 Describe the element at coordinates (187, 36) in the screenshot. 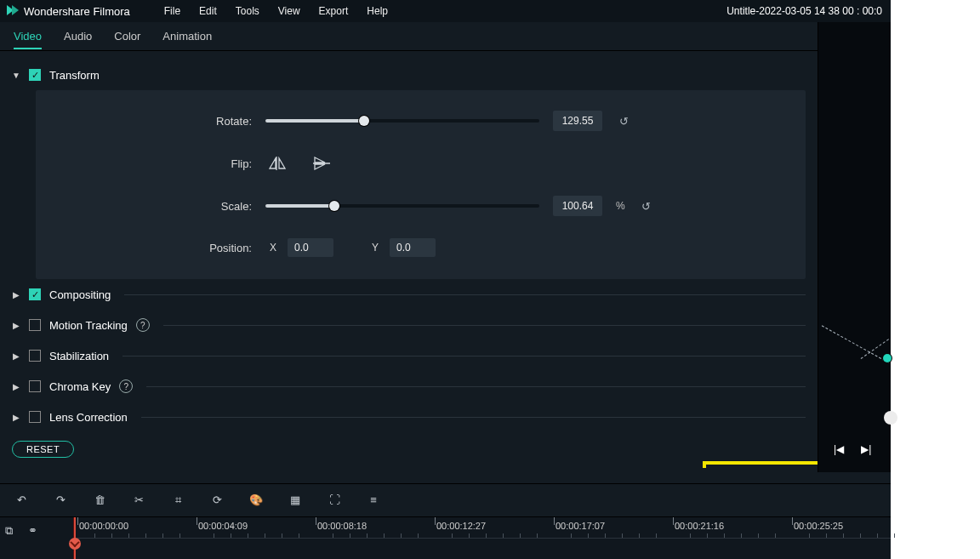

I see `tab-animation: Animation` at that location.